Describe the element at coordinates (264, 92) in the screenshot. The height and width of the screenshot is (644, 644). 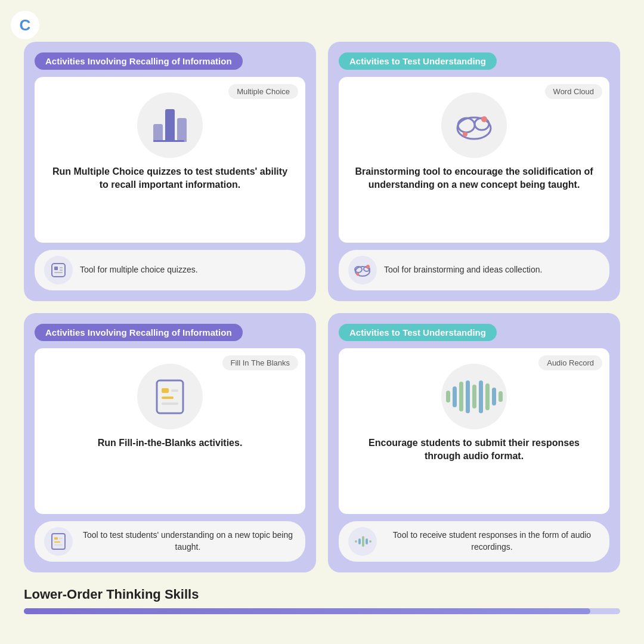
I see `card-1-activity-label: Multiple Choice` at that location.